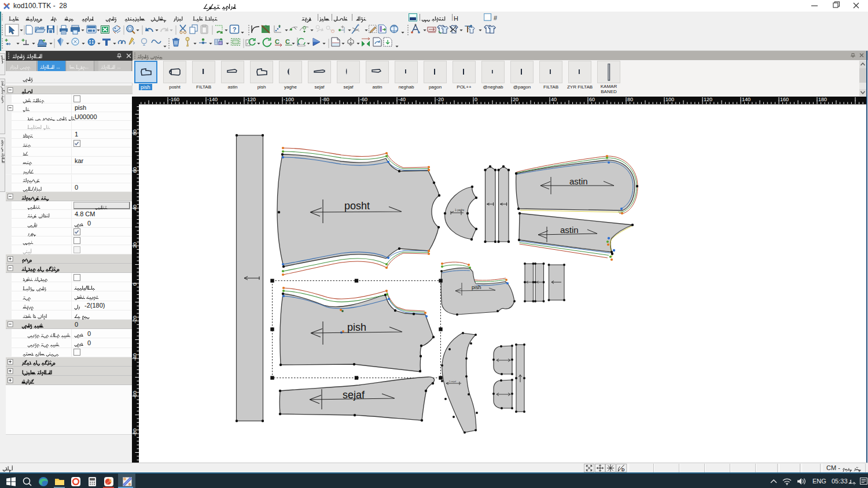  I want to click on svg-text: 140, so click(746, 99).